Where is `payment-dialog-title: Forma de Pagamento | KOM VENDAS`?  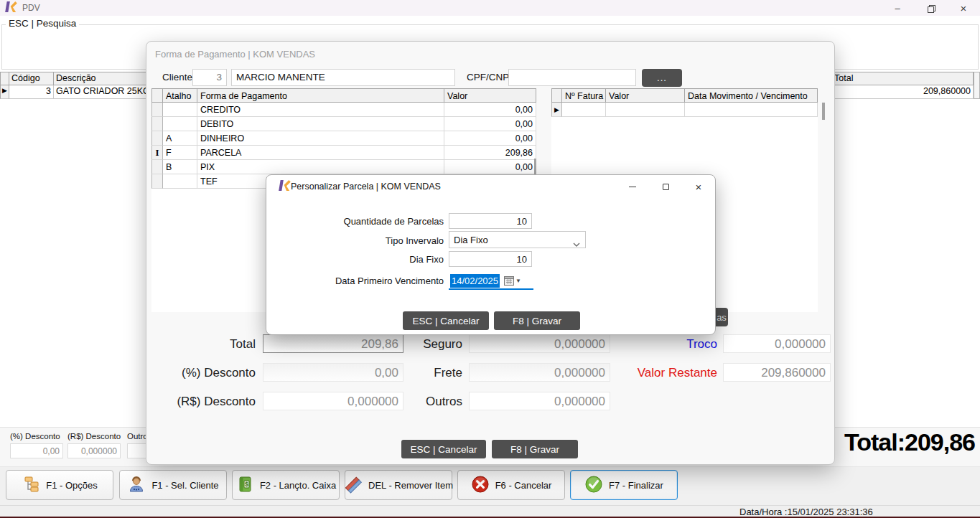
payment-dialog-title: Forma de Pagamento | KOM VENDAS is located at coordinates (235, 55).